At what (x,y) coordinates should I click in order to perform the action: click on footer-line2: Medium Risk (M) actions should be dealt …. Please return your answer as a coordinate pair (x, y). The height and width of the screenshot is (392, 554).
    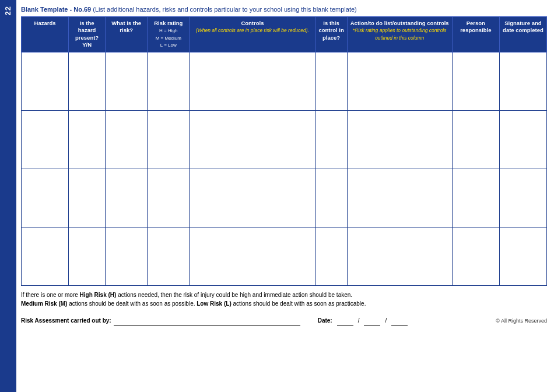
    Looking at the image, I should click on (284, 303).